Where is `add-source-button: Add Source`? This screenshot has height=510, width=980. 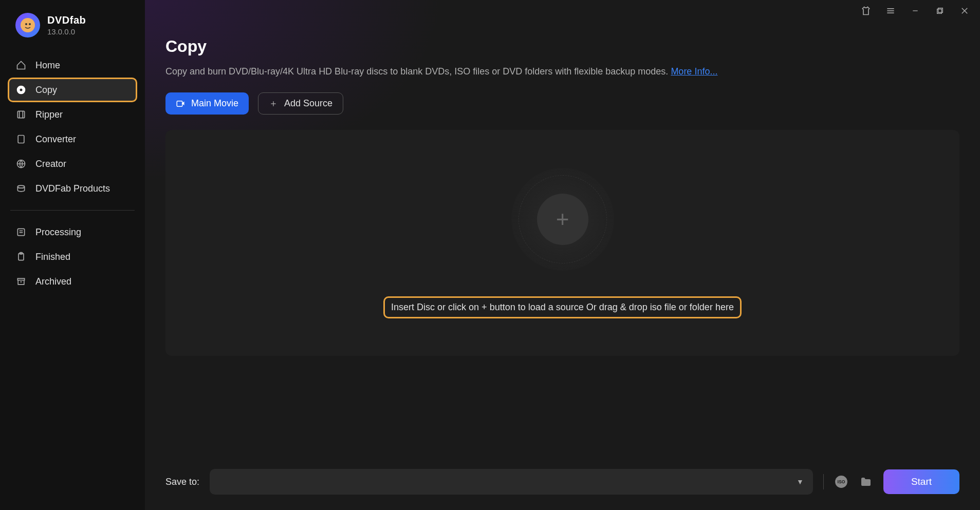
add-source-button: Add Source is located at coordinates (301, 104).